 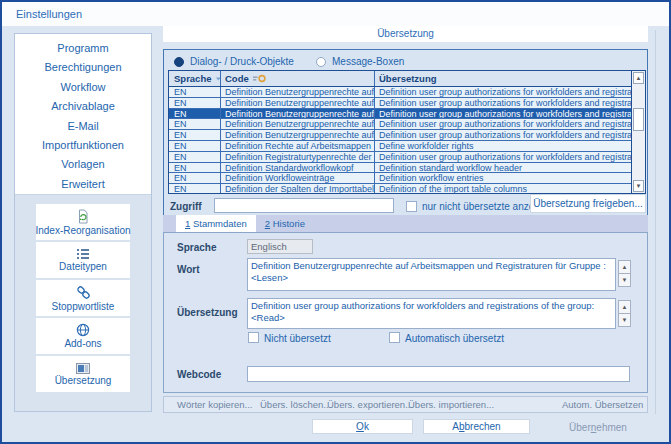 What do you see at coordinates (400, 178) in the screenshot?
I see `table-row: ENDefinition WorkfloweinträgeDefinition …` at bounding box center [400, 178].